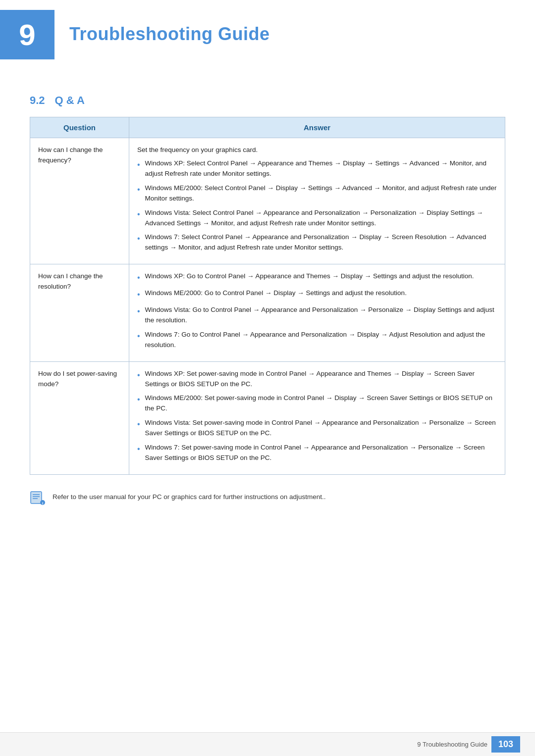 This screenshot has width=535, height=756. What do you see at coordinates (321, 218) in the screenshot?
I see `list-item-text: Windows Vista: Select Control Panel → Ap…` at bounding box center [321, 218].